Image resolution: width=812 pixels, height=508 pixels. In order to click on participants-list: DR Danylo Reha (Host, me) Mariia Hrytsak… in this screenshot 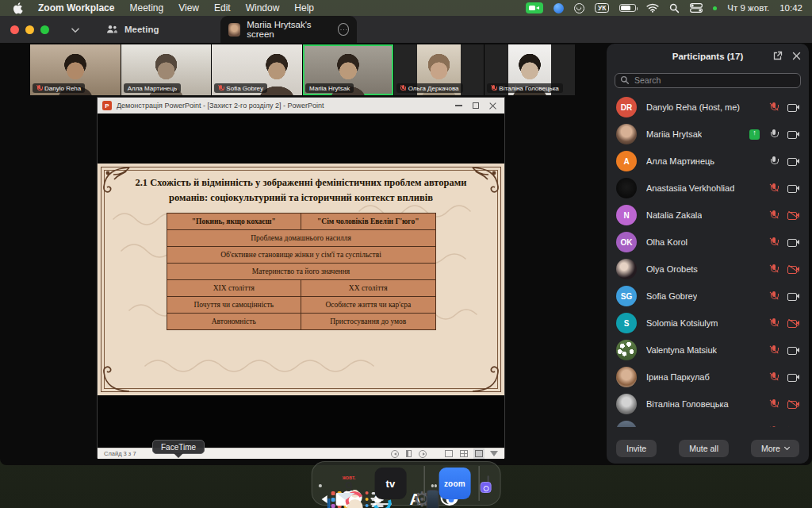, I will do `click(707, 260)`.